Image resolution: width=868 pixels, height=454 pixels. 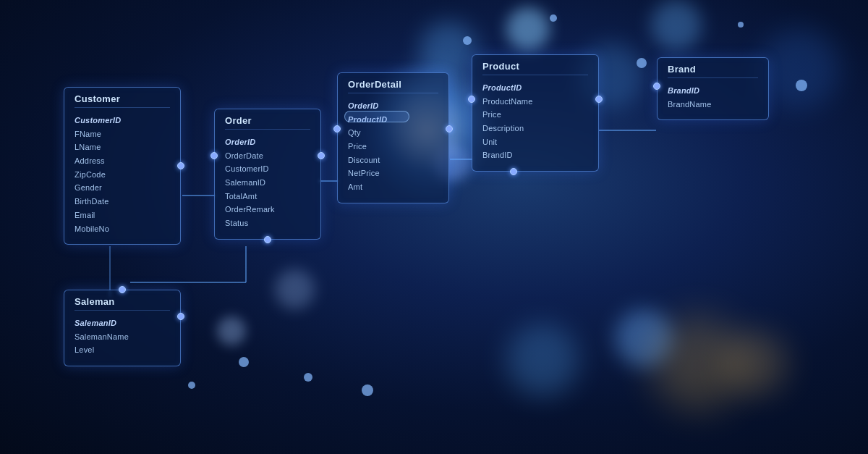 What do you see at coordinates (713, 71) in the screenshot?
I see `brand-table-header: Brand` at bounding box center [713, 71].